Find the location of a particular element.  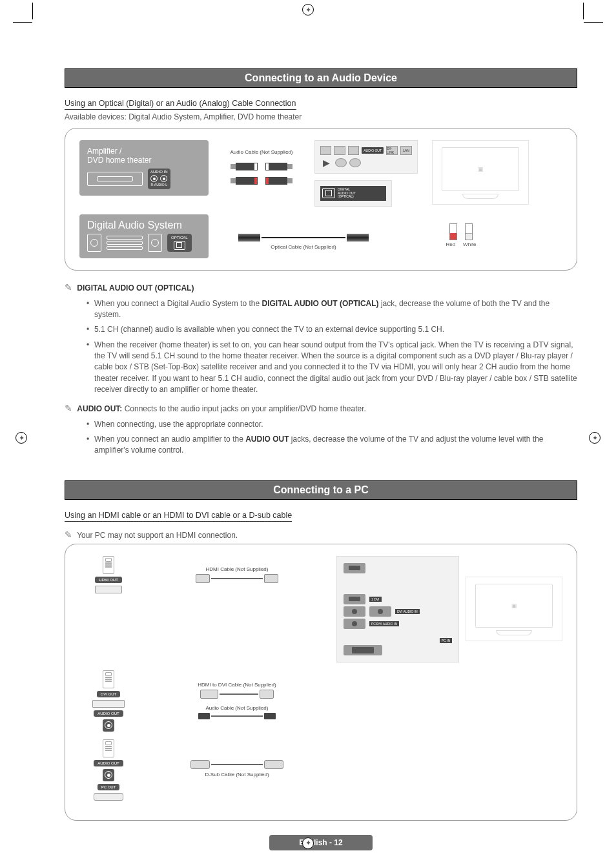

section-banner-pc: Connecting to a PC is located at coordinates (321, 490).